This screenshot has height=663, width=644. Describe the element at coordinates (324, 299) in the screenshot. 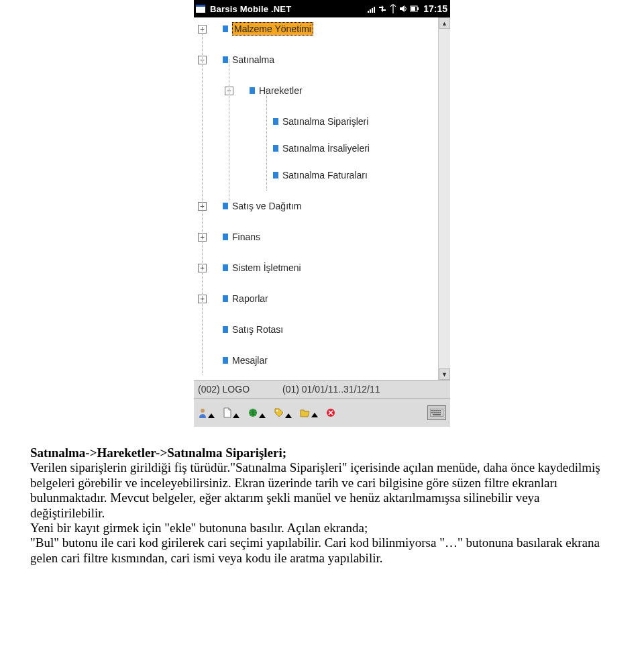

I see `tree-item-raporlar: + Raporlar` at that location.